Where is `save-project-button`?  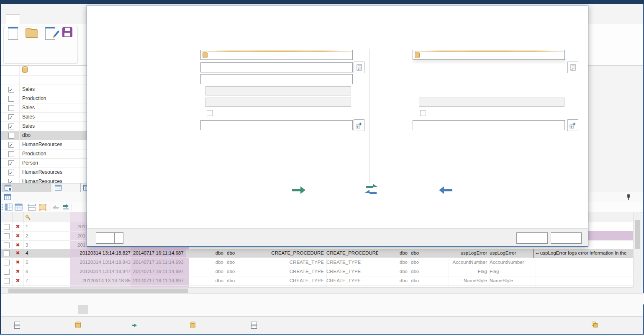 save-project-button is located at coordinates (105, 238).